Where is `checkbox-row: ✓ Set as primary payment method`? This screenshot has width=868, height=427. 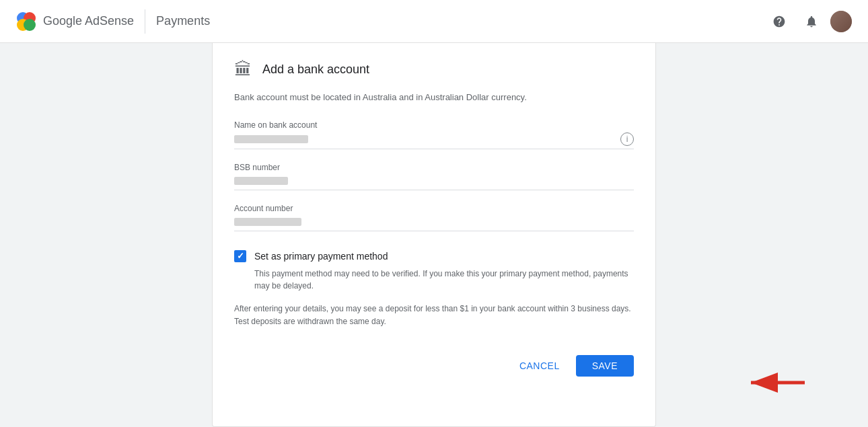 checkbox-row: ✓ Set as primary payment method is located at coordinates (434, 256).